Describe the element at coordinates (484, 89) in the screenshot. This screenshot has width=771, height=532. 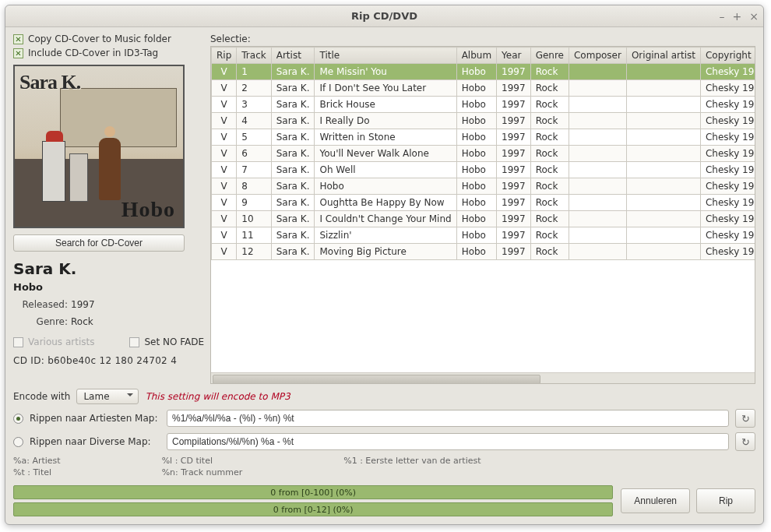
I see `table-row: V2Sara K.If I Don't See You LaterHobo199…` at that location.